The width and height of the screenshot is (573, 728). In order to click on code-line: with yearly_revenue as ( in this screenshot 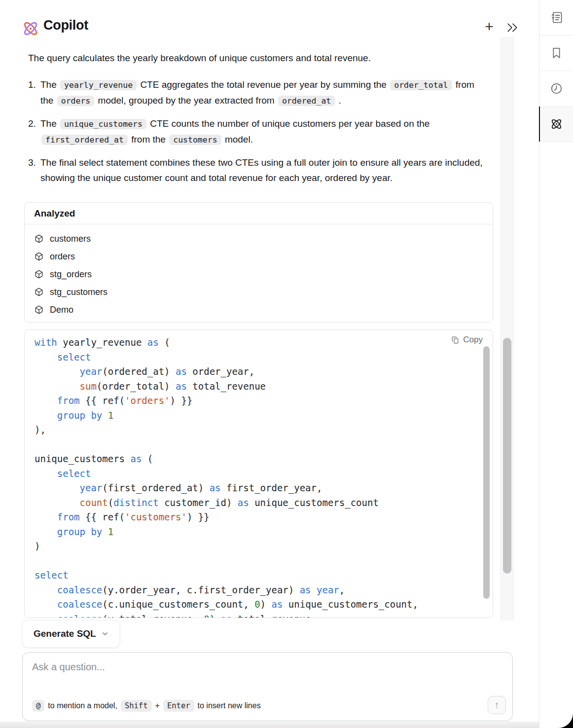, I will do `click(258, 343)`.